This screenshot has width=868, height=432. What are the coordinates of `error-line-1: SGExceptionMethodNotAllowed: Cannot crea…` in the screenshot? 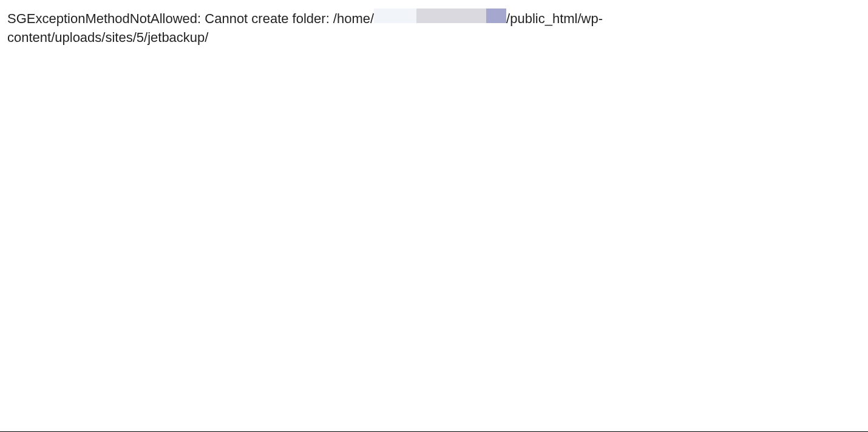 It's located at (305, 18).